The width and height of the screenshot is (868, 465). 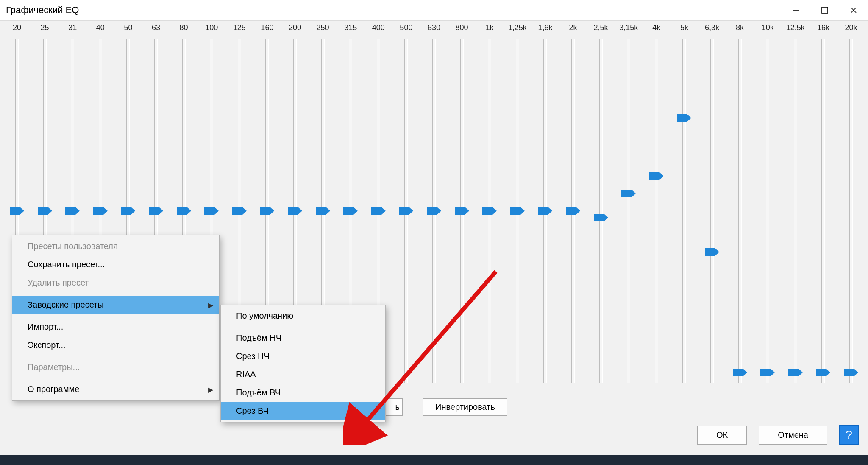 What do you see at coordinates (66, 305) in the screenshot?
I see `menu-factory-presets-label: Заводские пресеты` at bounding box center [66, 305].